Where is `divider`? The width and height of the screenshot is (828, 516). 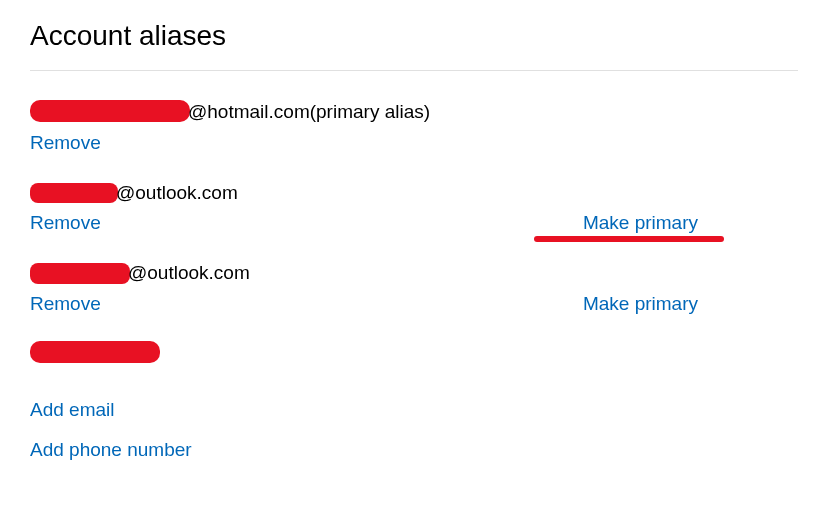
divider is located at coordinates (414, 70).